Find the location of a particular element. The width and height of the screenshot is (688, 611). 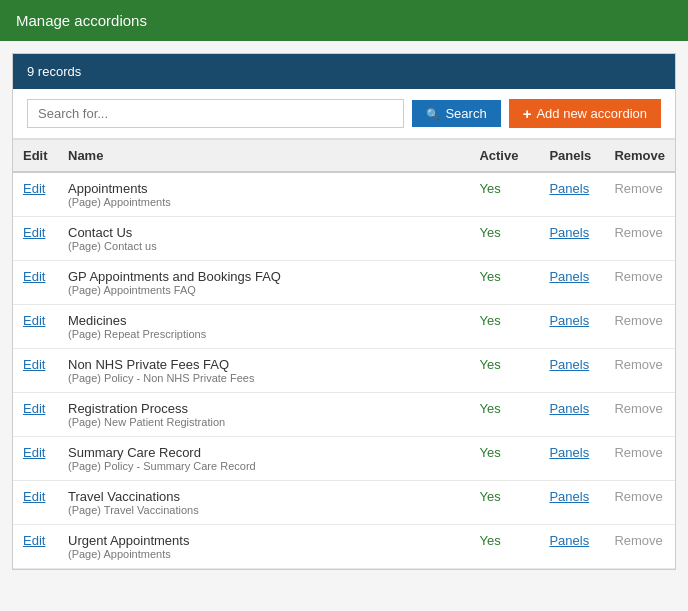

plus-icon is located at coordinates (528, 114).